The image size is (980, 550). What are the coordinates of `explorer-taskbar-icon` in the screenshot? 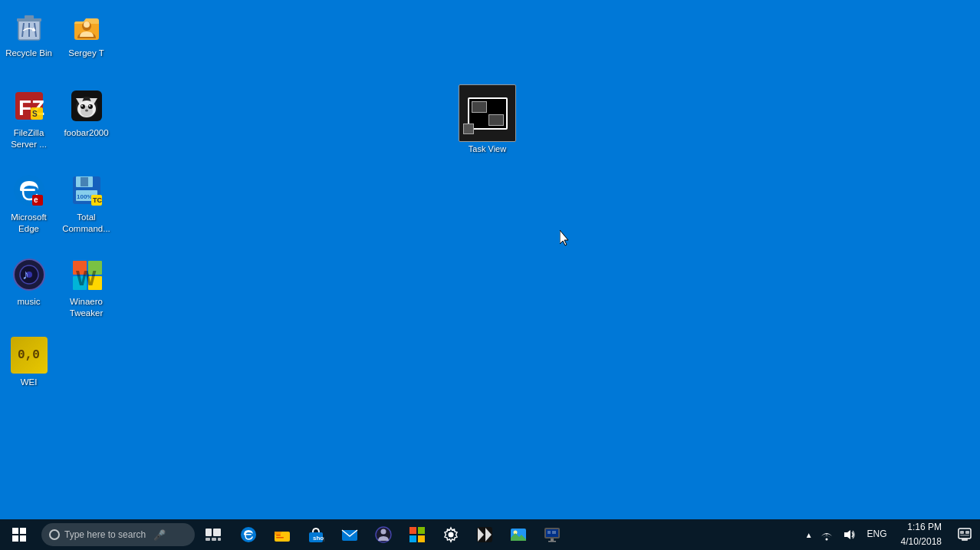 It's located at (282, 535).